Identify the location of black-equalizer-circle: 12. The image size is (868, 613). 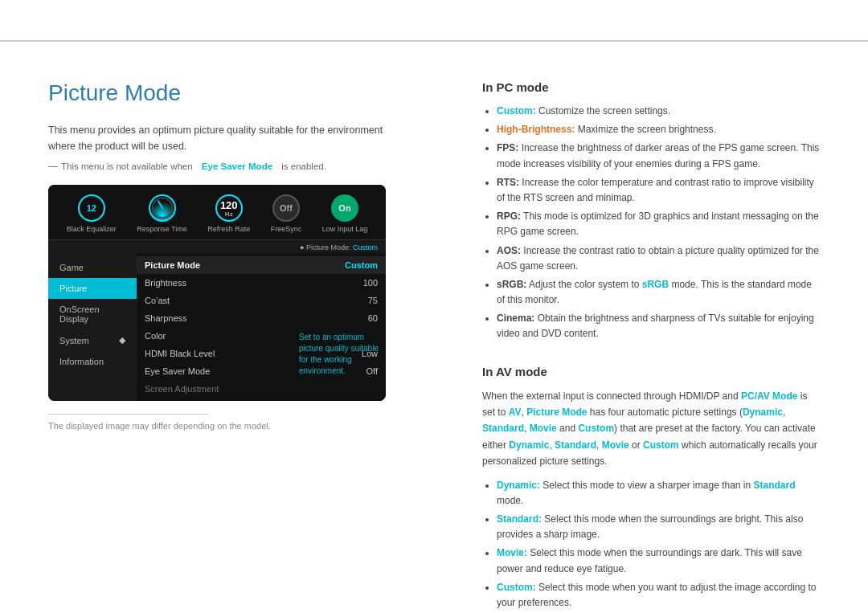
(92, 208).